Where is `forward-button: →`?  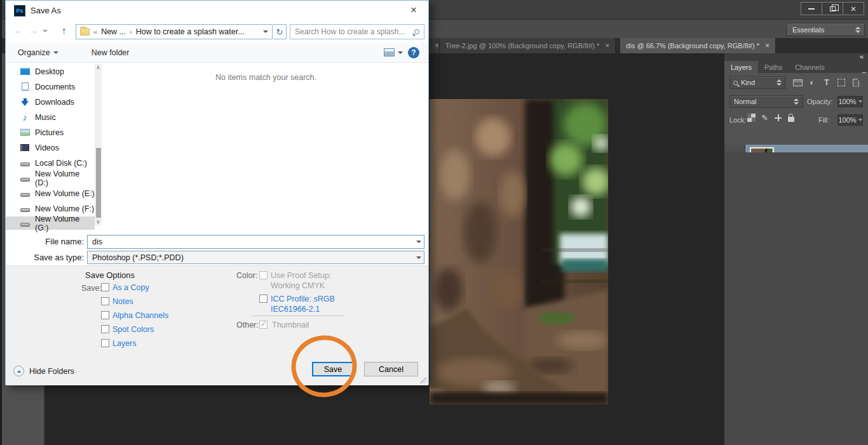
forward-button: → is located at coordinates (33, 30).